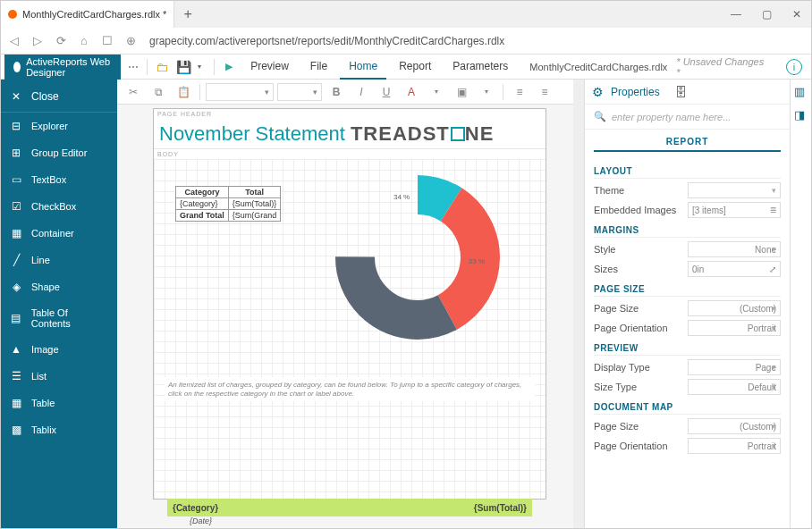  What do you see at coordinates (520, 92) in the screenshot?
I see `align-left-button: ≡` at bounding box center [520, 92].